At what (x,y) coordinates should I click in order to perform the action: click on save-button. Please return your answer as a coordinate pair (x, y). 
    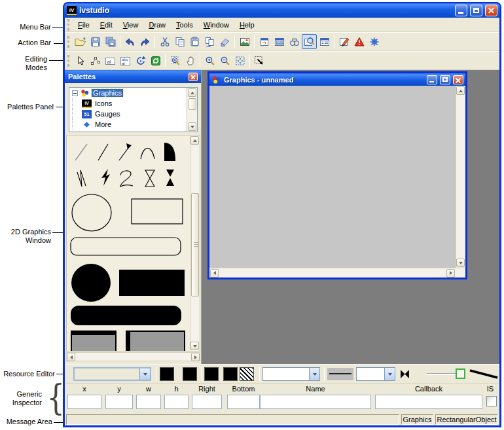
    Looking at the image, I should click on (96, 42).